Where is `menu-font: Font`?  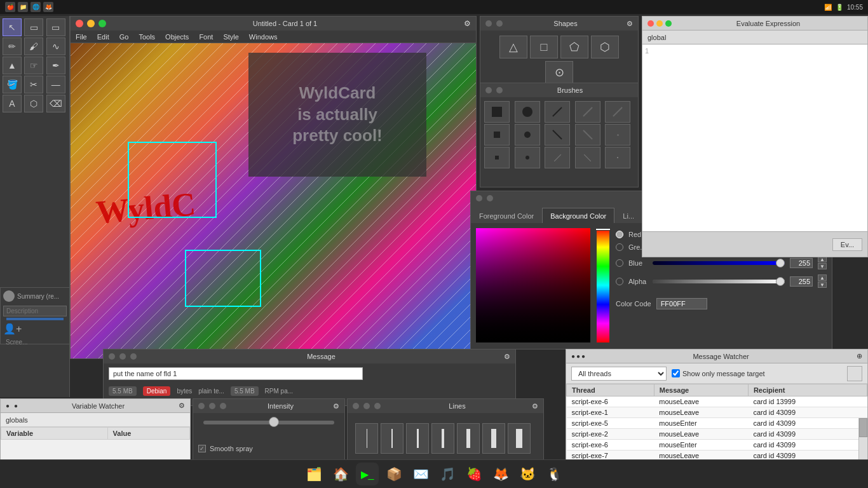 menu-font: Font is located at coordinates (206, 37).